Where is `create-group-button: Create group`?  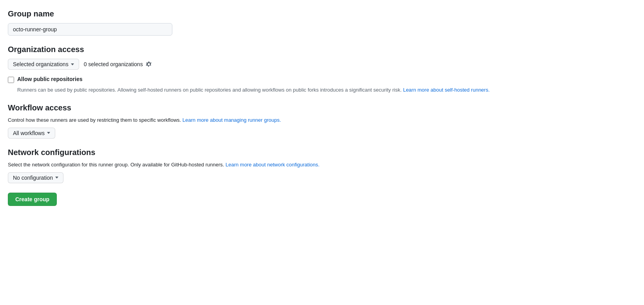 create-group-button: Create group is located at coordinates (32, 199).